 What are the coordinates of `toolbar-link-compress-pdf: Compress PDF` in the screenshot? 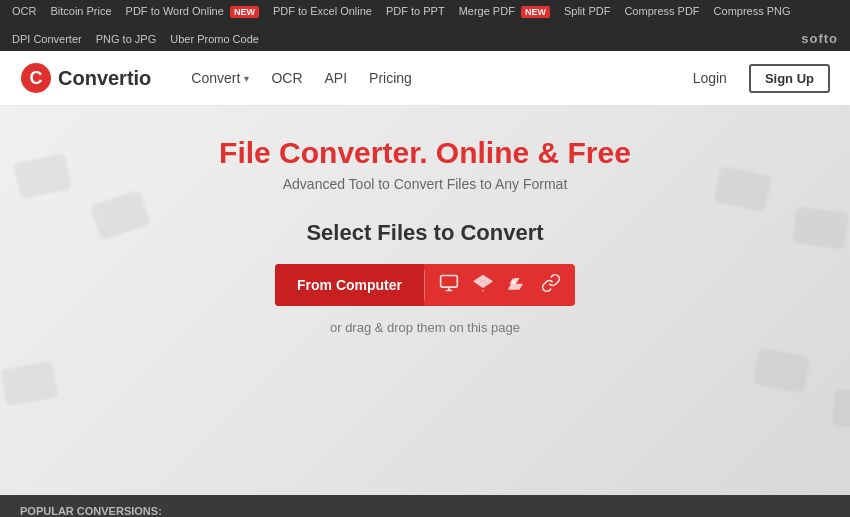 It's located at (662, 11).